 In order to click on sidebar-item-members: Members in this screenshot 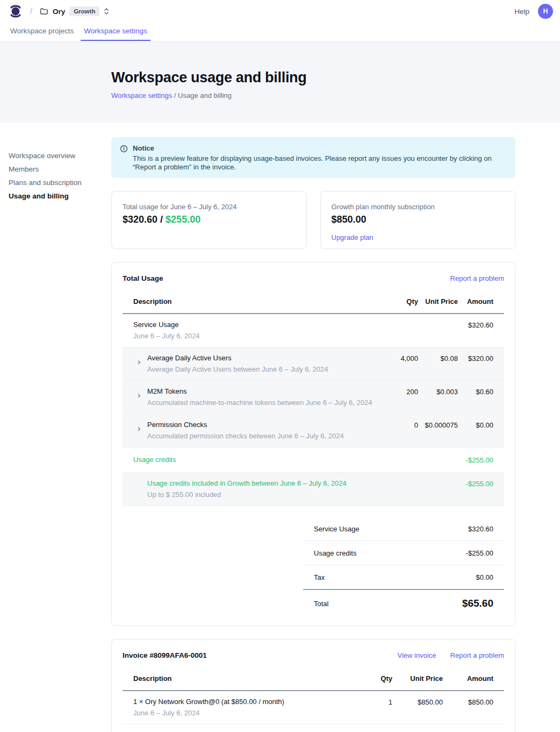, I will do `click(45, 169)`.